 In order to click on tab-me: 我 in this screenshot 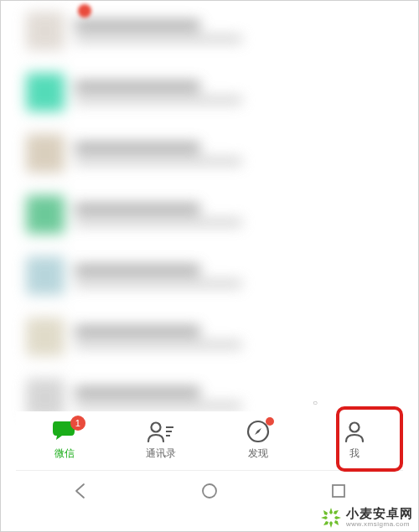, I will do `click(355, 440)`.